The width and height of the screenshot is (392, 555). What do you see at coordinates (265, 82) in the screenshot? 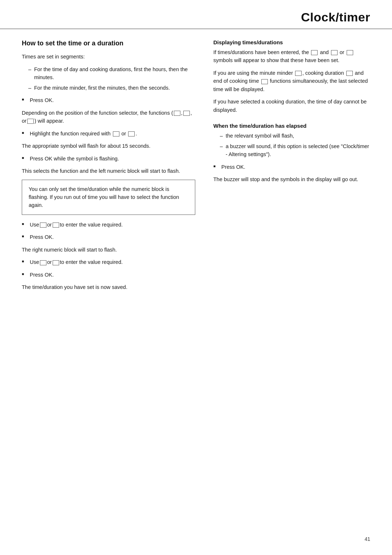
I see `sym-end` at bounding box center [265, 82].